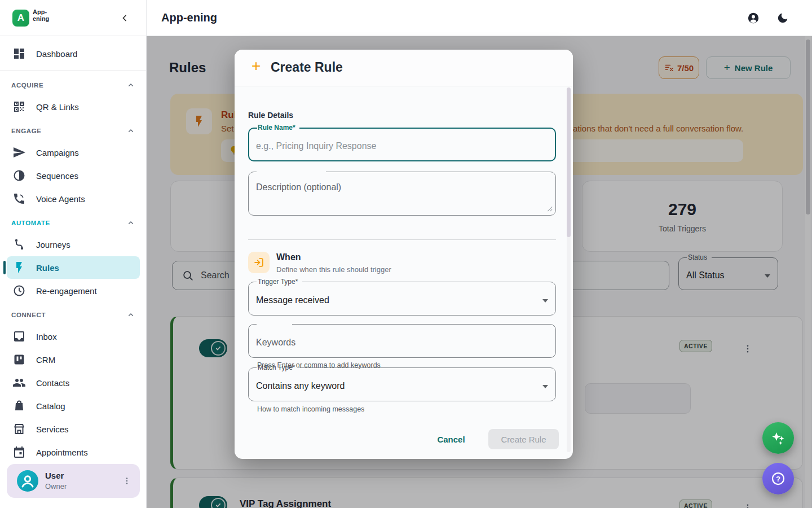 This screenshot has height=508, width=812. What do you see at coordinates (73, 383) in the screenshot?
I see `sidebar-item-contacts: Contacts` at bounding box center [73, 383].